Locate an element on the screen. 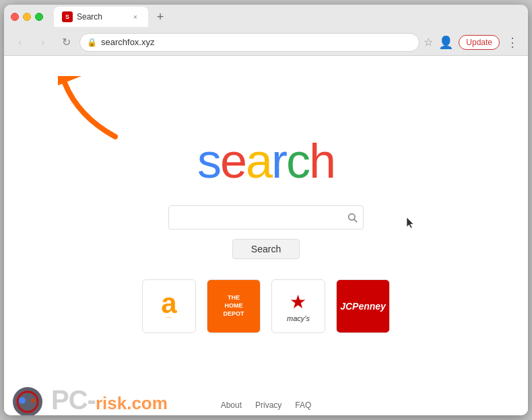  maximize-traffic-light is located at coordinates (39, 17).